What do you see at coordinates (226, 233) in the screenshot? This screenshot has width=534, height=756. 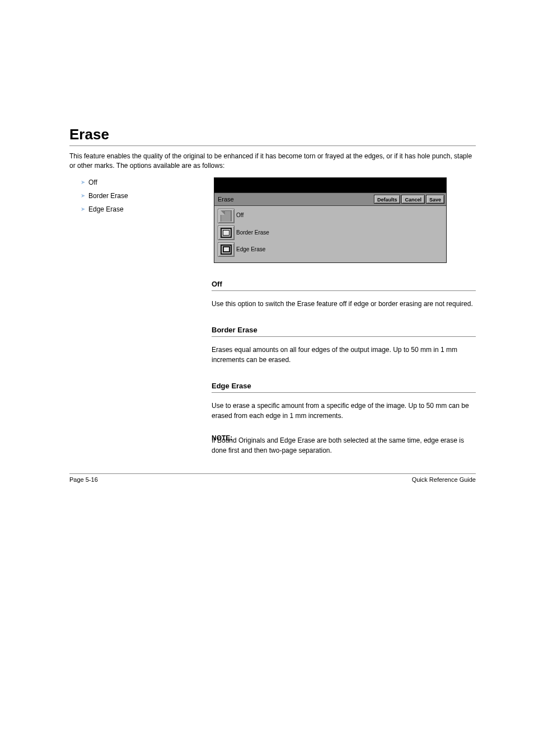 I see `border-erase-icon` at bounding box center [226, 233].